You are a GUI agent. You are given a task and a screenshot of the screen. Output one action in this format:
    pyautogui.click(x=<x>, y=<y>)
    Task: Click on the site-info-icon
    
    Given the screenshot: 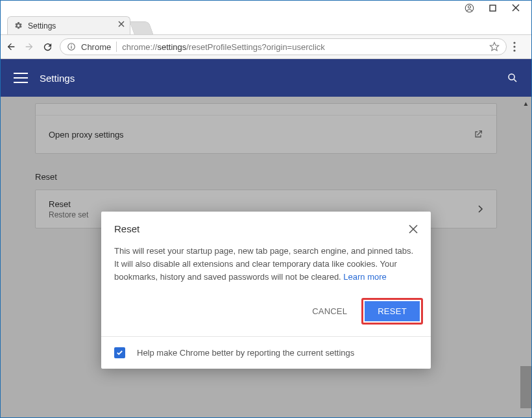 What is the action you would take?
    pyautogui.click(x=71, y=47)
    